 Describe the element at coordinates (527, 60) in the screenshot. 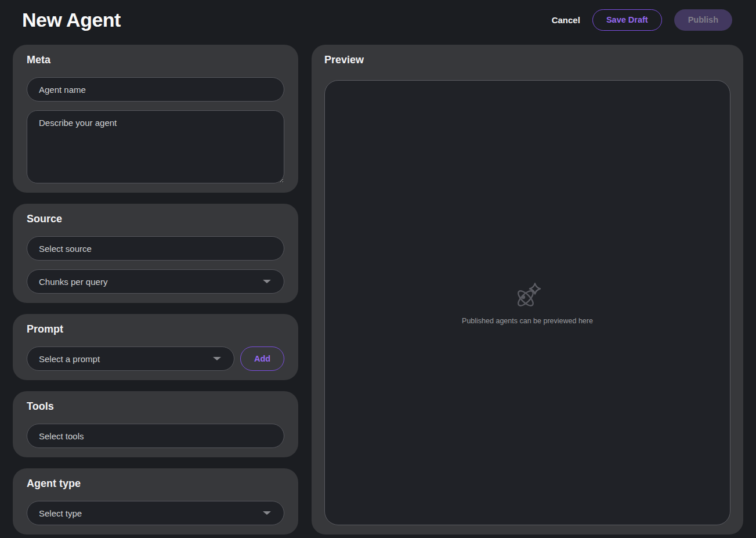

I see `preview-card-title: Preview` at that location.